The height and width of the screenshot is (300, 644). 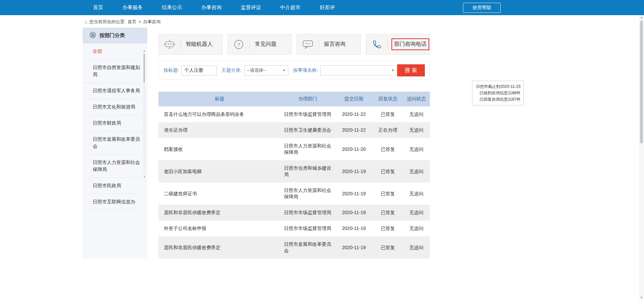 I want to click on sidebar-item-human-resources: 日照市人力资源和社会保障局, so click(x=112, y=166).